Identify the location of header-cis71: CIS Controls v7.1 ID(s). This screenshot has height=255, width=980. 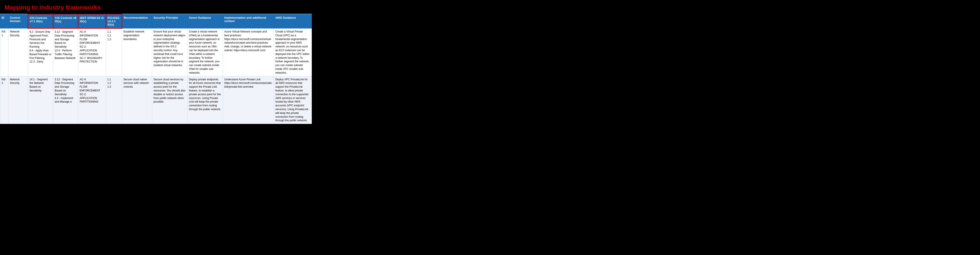
(41, 21).